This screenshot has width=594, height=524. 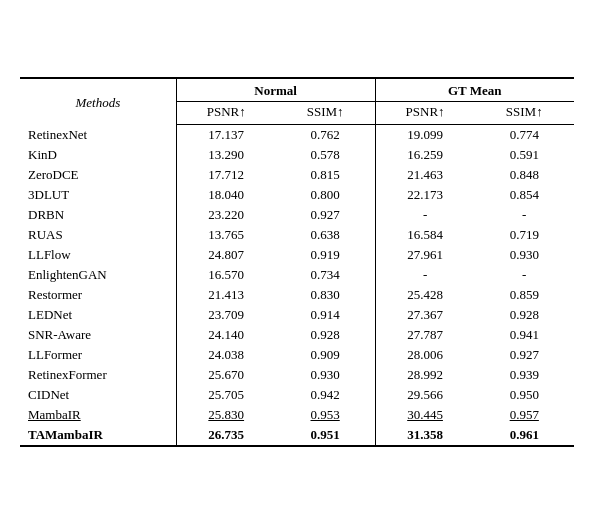 What do you see at coordinates (297, 255) in the screenshot?
I see `table-row: LLFlow24.8070.91927.9610.930` at bounding box center [297, 255].